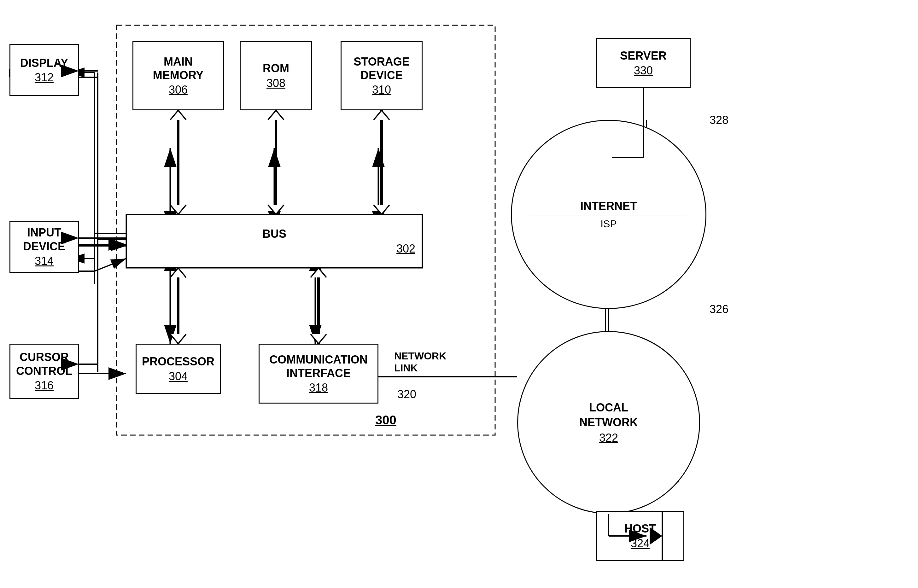  Describe the element at coordinates (276, 68) in the screenshot. I see `rom-label: ROM` at that location.